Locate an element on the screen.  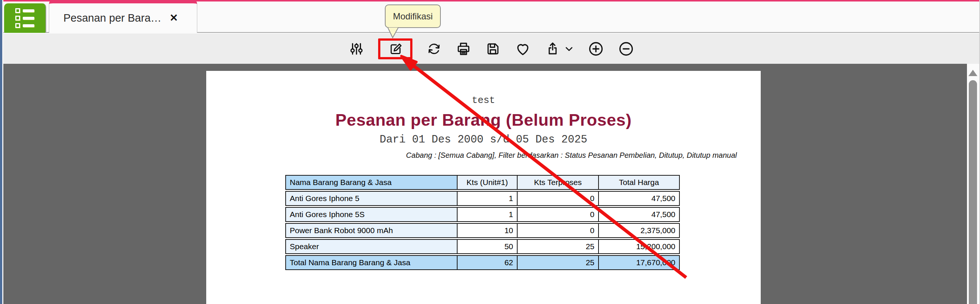
report-filter-info: Cabang : [Semua Cabang], Filter berdasar… is located at coordinates (484, 155).